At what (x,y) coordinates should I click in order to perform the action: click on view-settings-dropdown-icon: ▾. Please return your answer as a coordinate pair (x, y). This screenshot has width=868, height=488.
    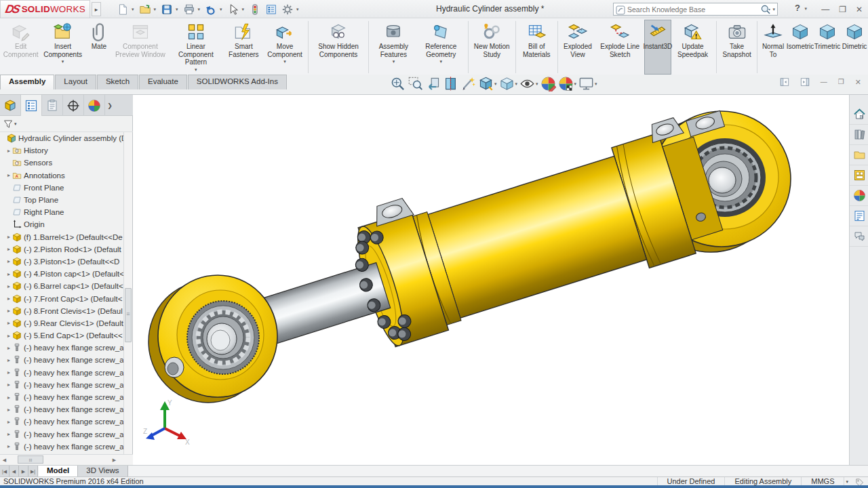
    Looking at the image, I should click on (596, 84).